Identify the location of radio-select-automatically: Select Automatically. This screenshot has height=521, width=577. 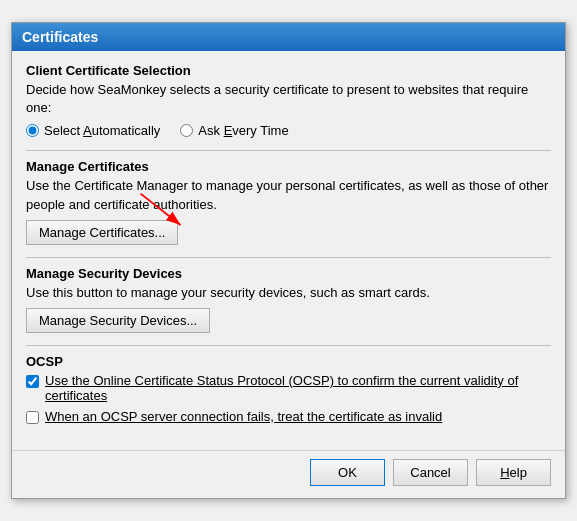
(93, 130).